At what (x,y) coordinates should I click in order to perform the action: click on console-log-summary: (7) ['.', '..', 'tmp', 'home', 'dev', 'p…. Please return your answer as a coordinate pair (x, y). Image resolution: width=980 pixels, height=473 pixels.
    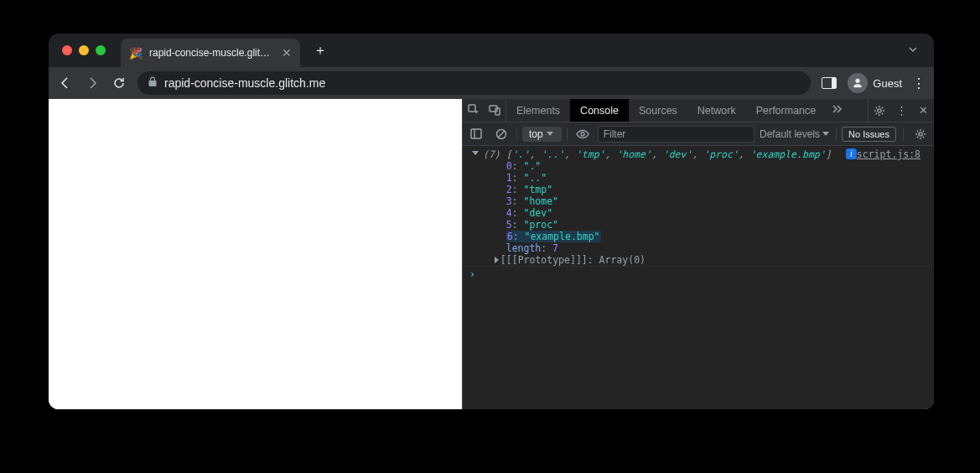
    Looking at the image, I should click on (698, 154).